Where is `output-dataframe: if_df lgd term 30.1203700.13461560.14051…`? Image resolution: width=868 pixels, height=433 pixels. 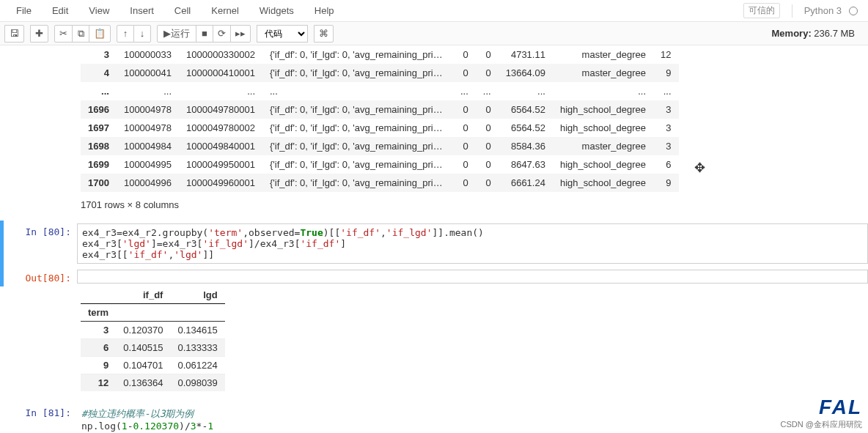 output-dataframe: if_df lgd term 30.1203700.13461560.14051… is located at coordinates (152, 338).